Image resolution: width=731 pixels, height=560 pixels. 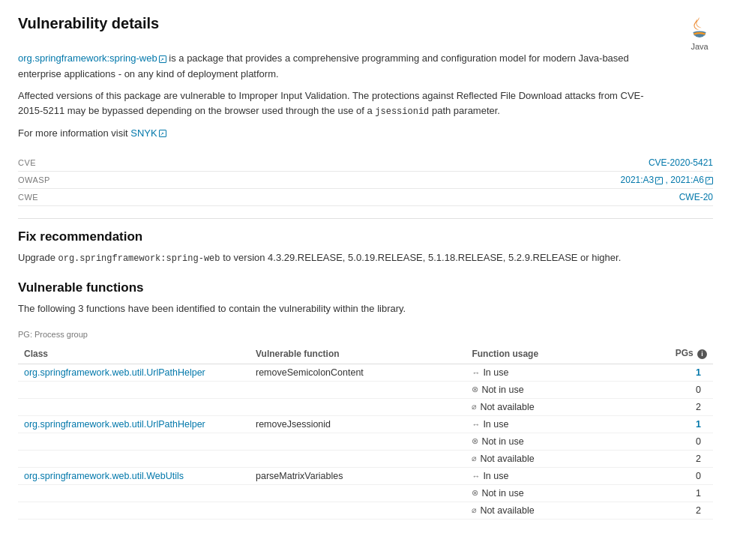 What do you see at coordinates (699, 46) in the screenshot?
I see `java-label: Java` at bounding box center [699, 46].